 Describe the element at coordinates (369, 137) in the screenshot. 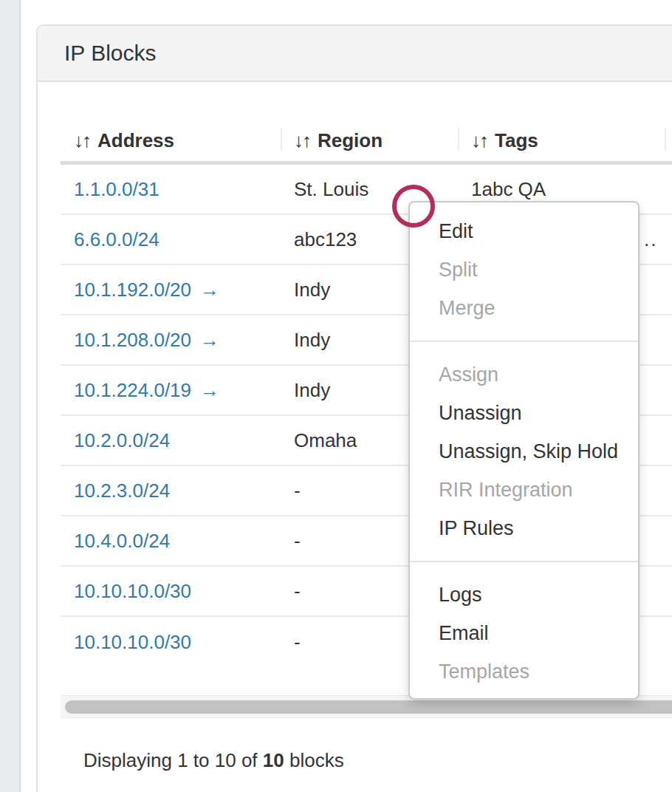

I see `column-header-region: ↓↑Region` at that location.